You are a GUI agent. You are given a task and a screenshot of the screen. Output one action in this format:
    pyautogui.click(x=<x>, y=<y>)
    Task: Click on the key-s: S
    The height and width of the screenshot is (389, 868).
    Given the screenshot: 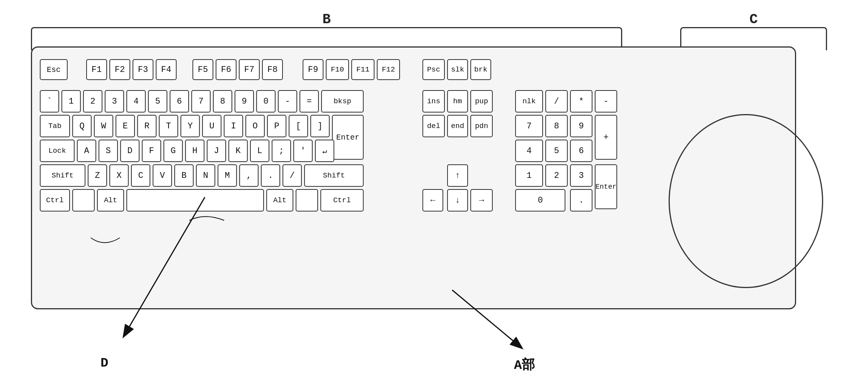 What is the action you would take?
    pyautogui.click(x=108, y=151)
    